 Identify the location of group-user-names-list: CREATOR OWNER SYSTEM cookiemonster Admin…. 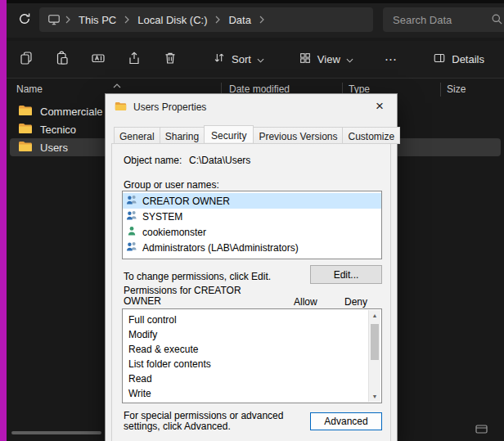
(252, 225).